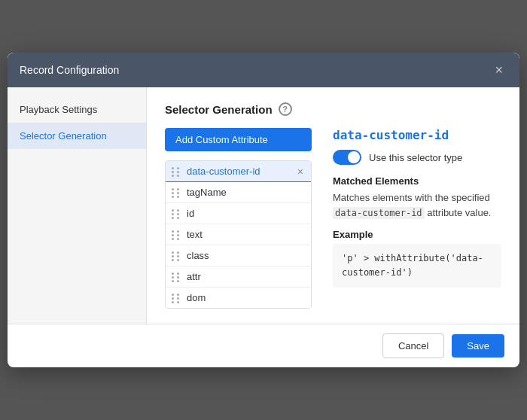  Describe the element at coordinates (238, 235) in the screenshot. I see `attr-item-text: text` at that location.